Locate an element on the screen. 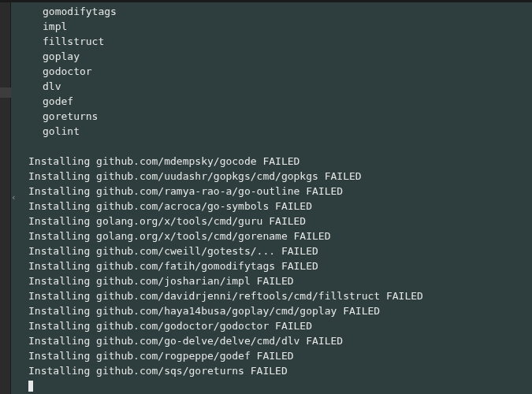 Image resolution: width=532 pixels, height=394 pixels. tool-list-item: godef is located at coordinates (271, 101).